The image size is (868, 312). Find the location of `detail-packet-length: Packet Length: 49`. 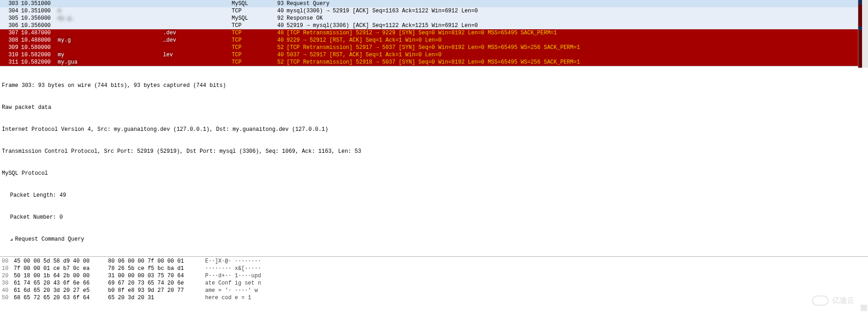

detail-packet-length: Packet Length: 49 is located at coordinates (434, 195).